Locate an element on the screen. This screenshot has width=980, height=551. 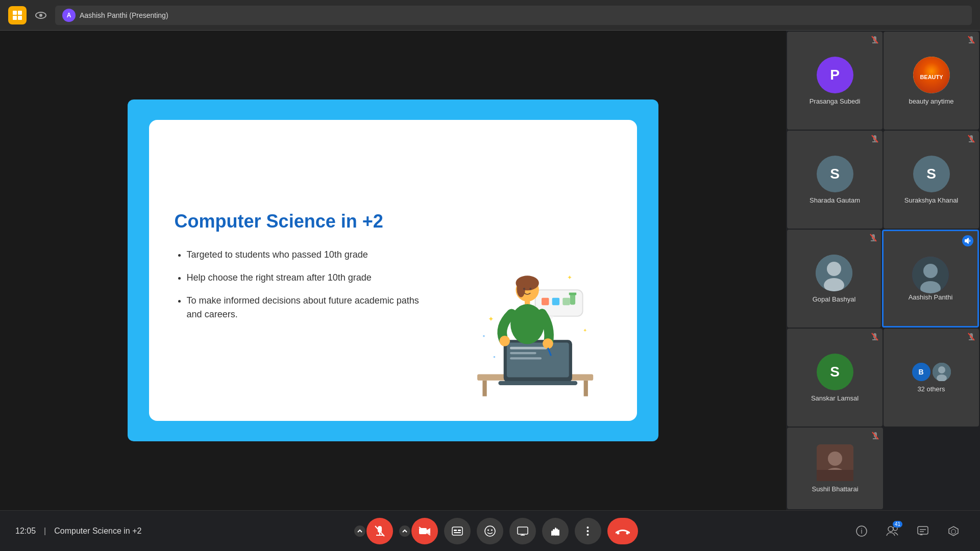
emoji-button is located at coordinates (490, 531).